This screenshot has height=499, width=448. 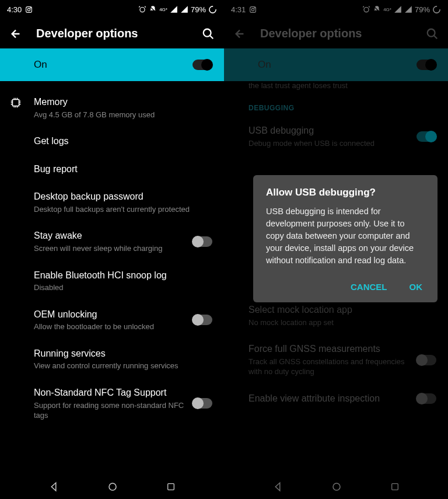 I want to click on usb-debugging-dialog: Allow USB debugging? USB debugging is in…, so click(x=345, y=239).